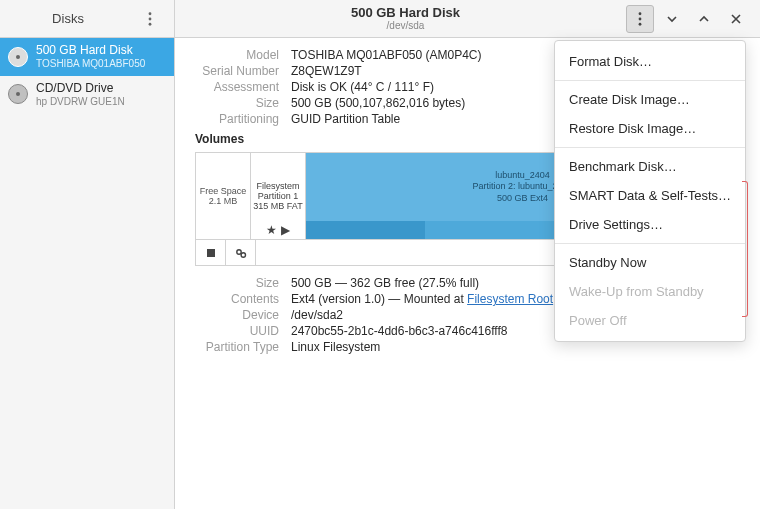 The image size is (760, 509). What do you see at coordinates (650, 292) in the screenshot?
I see `menu-wakeup-standby: Wake-Up from Standby` at bounding box center [650, 292].